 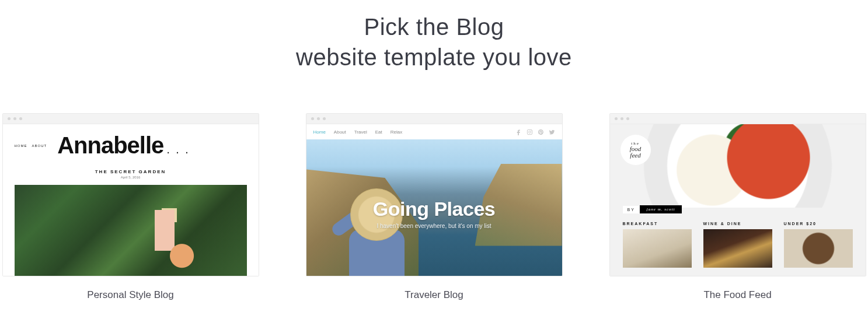 What do you see at coordinates (661, 209) in the screenshot?
I see `author-name: jane m. scott` at bounding box center [661, 209].